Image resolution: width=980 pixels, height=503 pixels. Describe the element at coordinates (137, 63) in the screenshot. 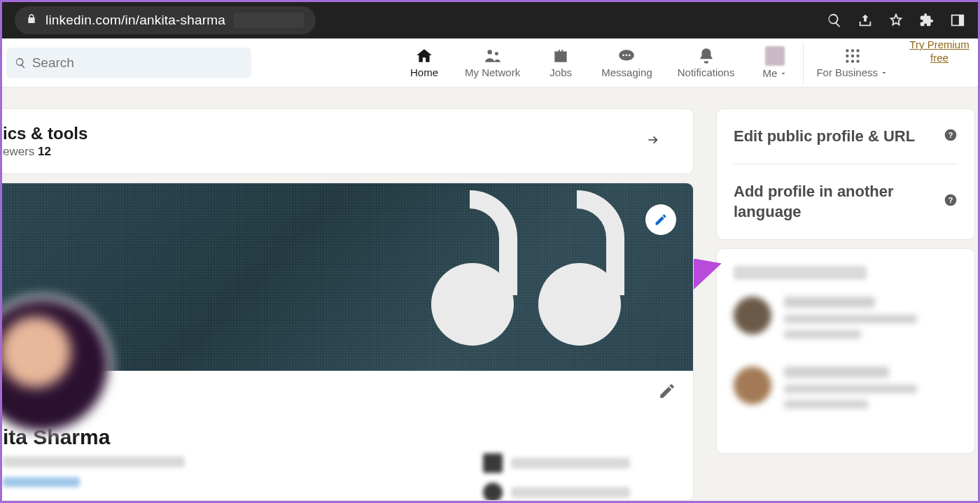

I see `search-input` at that location.